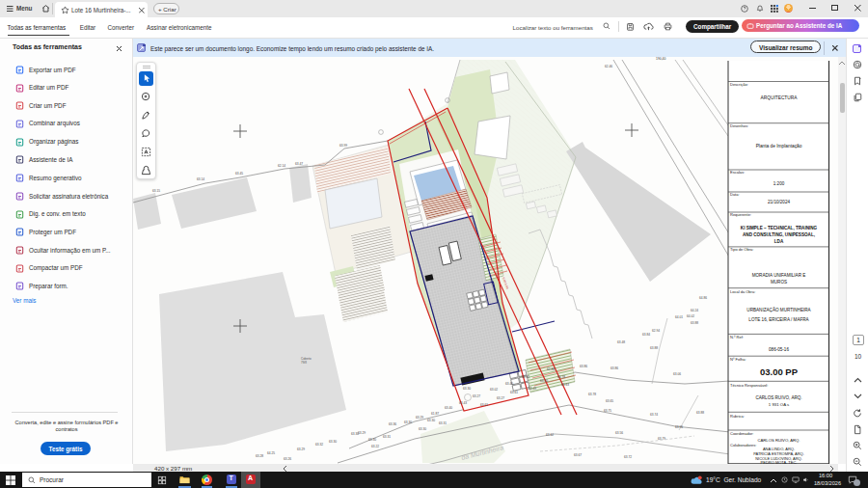 The width and height of the screenshot is (868, 488). I want to click on svg-text: 63.47, so click(299, 164).